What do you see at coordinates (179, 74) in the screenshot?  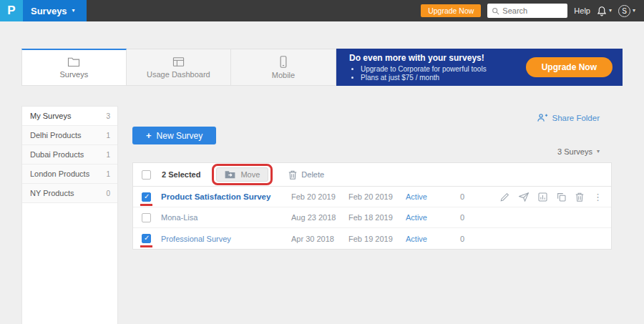 I see `tab-usage-dashboard-label: Usage Dashboard` at bounding box center [179, 74].